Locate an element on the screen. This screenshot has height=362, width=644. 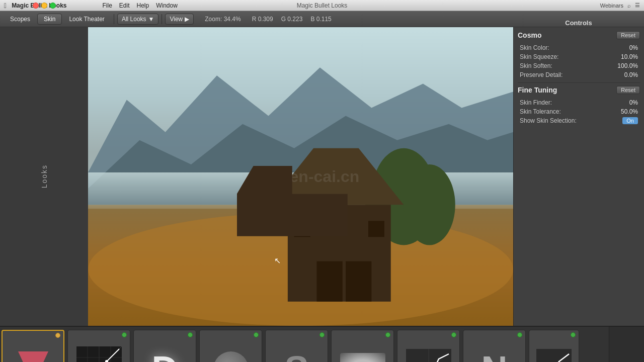
section-divider is located at coordinates (579, 82).